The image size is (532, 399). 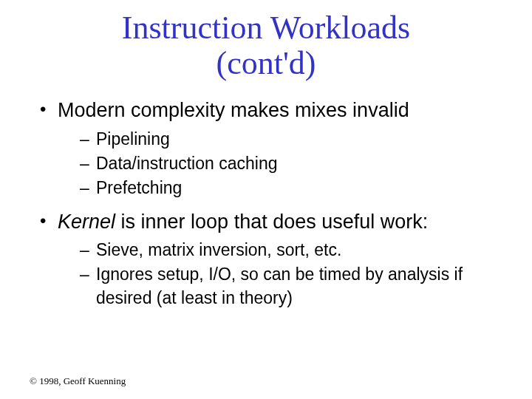 What do you see at coordinates (290, 188) in the screenshot?
I see `bullet-1-sub-3: Prefetching` at bounding box center [290, 188].